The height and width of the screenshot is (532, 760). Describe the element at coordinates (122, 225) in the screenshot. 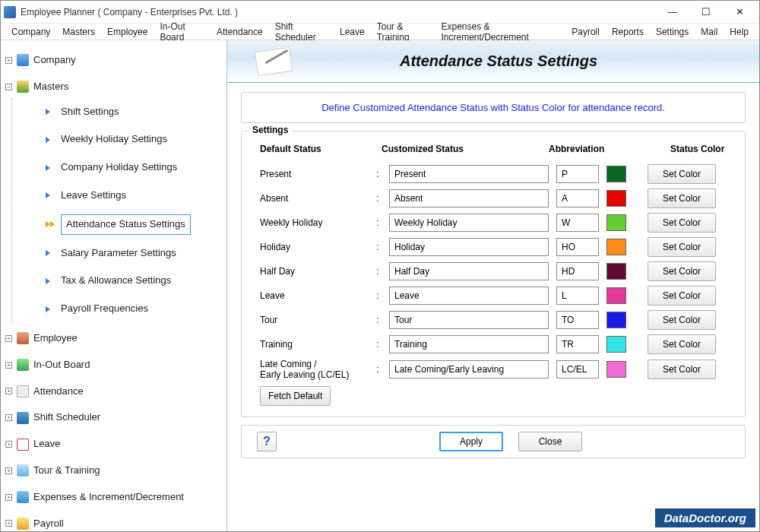

I see `tree-child-attendance-status-settings: Attendance Status Settings` at that location.